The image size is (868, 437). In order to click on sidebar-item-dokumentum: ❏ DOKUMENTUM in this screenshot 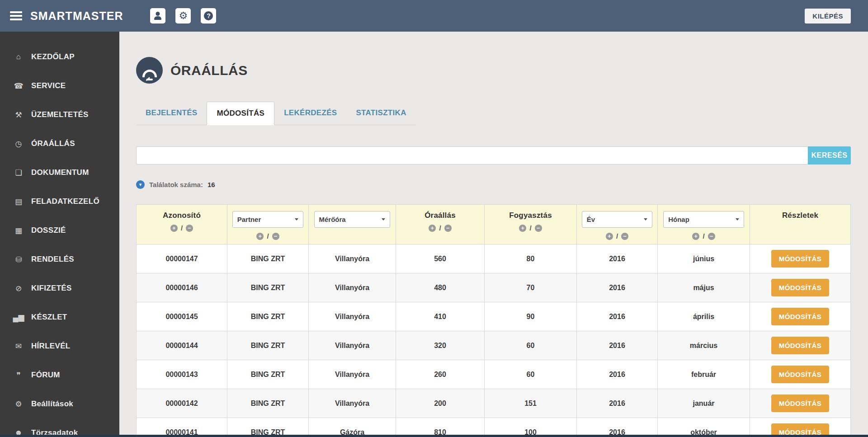, I will do `click(60, 173)`.